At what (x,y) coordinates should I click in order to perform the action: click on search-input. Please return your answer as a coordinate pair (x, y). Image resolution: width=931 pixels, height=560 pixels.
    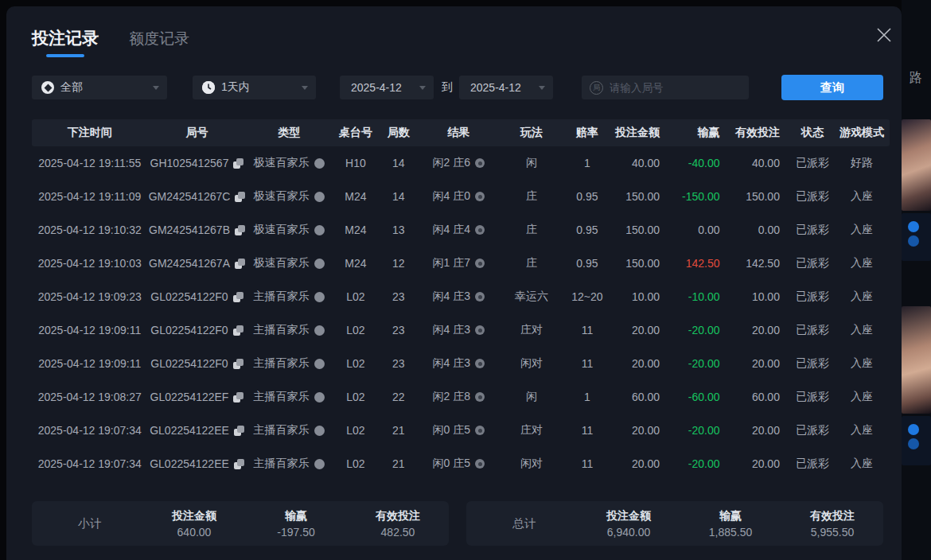
    Looking at the image, I should click on (669, 88).